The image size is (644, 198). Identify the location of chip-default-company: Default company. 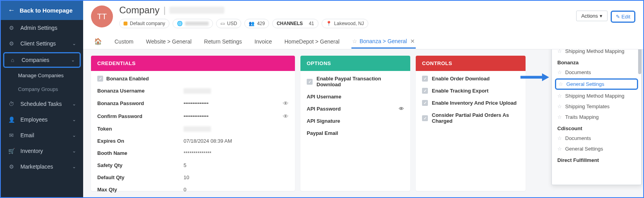
(144, 24).